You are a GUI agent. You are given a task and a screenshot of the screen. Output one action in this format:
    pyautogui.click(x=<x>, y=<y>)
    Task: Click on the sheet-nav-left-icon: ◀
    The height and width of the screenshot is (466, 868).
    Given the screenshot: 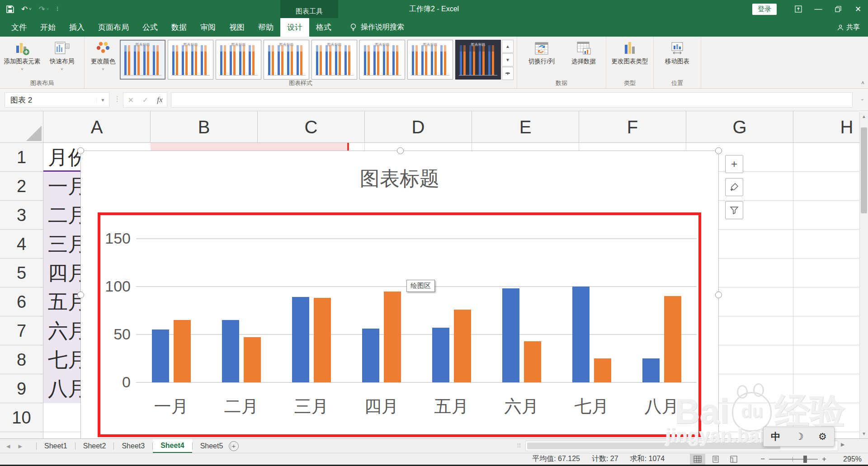 What is the action you would take?
    pyautogui.click(x=8, y=447)
    